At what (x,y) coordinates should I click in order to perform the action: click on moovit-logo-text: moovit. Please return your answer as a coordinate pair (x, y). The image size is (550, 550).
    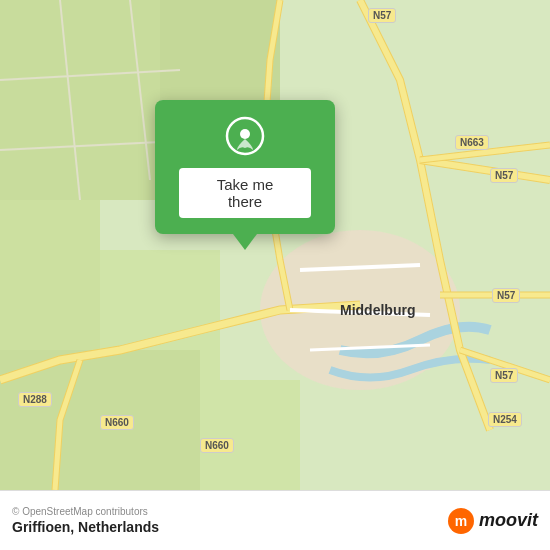
    Looking at the image, I should click on (508, 520).